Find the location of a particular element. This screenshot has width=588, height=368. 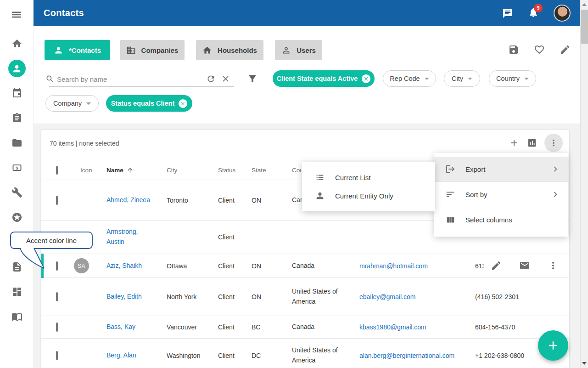

chat-icon is located at coordinates (508, 13).